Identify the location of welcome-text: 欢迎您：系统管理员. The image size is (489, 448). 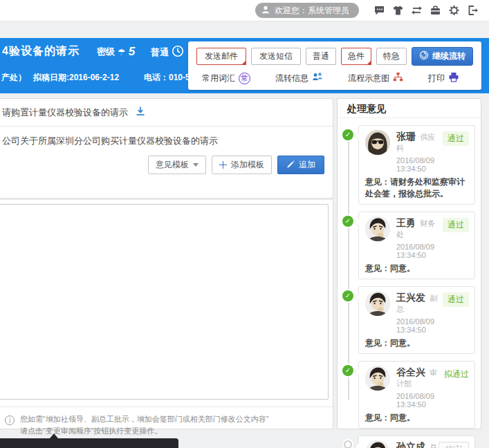
(312, 11).